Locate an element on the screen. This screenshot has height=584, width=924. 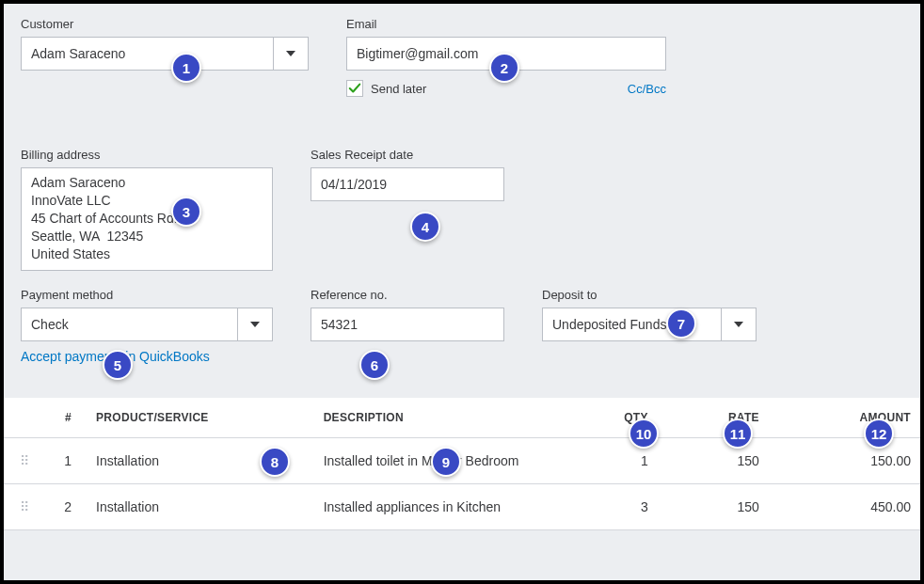
reference-label: Reference no. is located at coordinates (407, 295).